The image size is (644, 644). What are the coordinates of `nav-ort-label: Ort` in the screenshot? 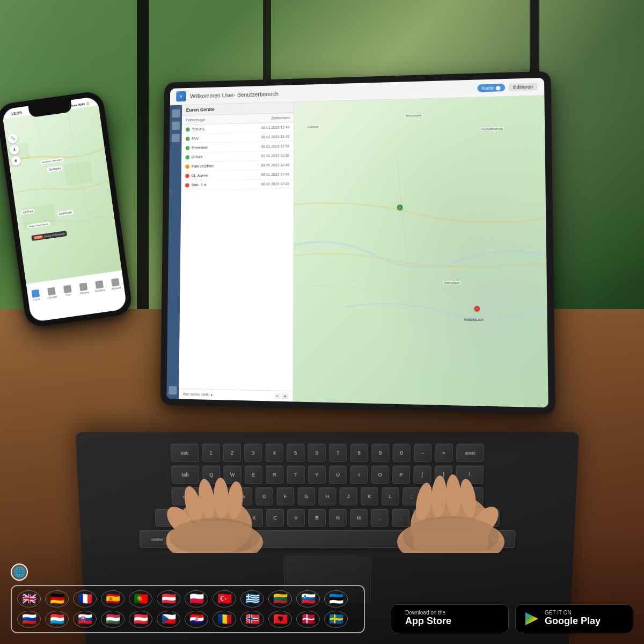 It's located at (69, 295).